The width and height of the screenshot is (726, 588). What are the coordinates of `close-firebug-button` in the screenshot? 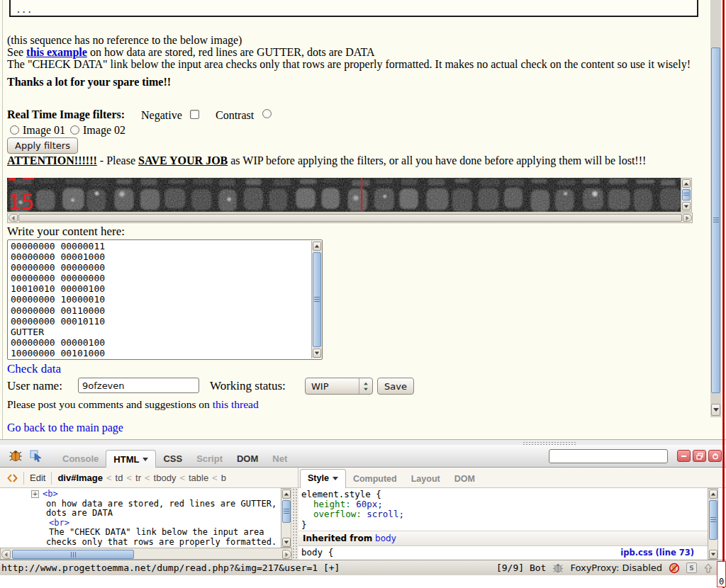 It's located at (715, 456).